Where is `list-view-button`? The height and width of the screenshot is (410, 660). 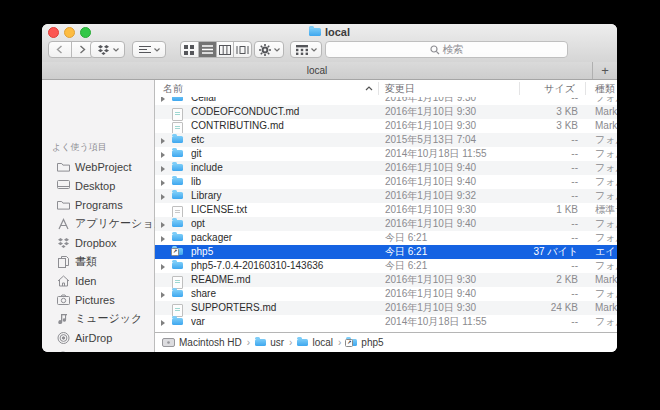 list-view-button is located at coordinates (207, 50).